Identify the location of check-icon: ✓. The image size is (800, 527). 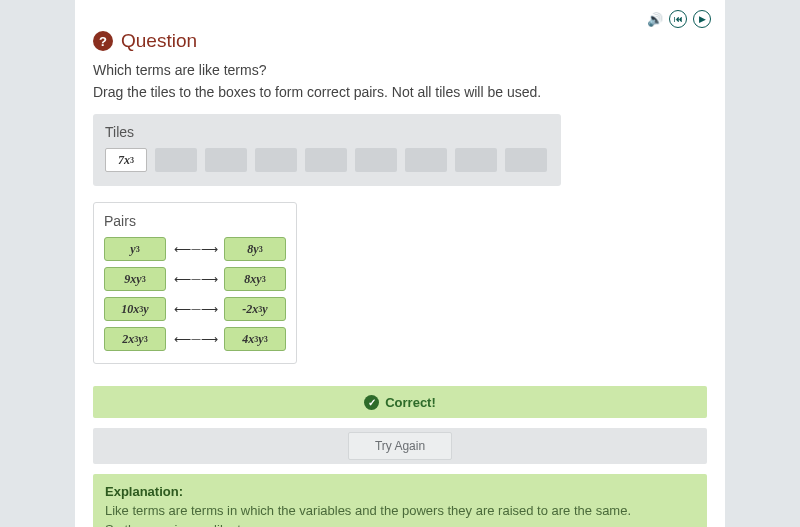
(372, 402).